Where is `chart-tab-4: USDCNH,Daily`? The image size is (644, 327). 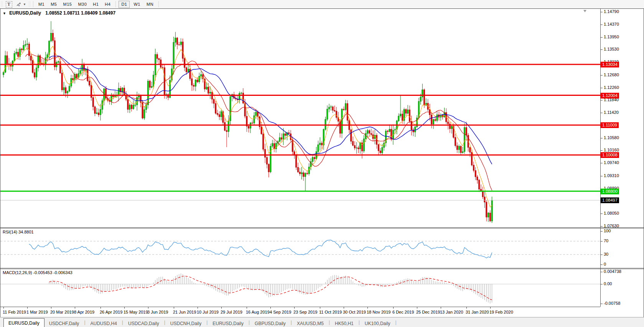 chart-tab-4: USDCNH,Daily is located at coordinates (186, 323).